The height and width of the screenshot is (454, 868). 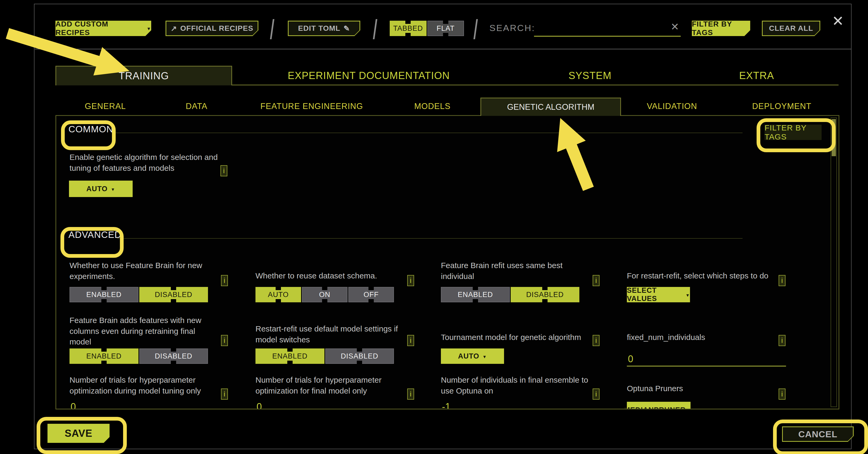 I want to click on toggle-refit-same-best-individual: ENABLED DISABLED, so click(x=510, y=295).